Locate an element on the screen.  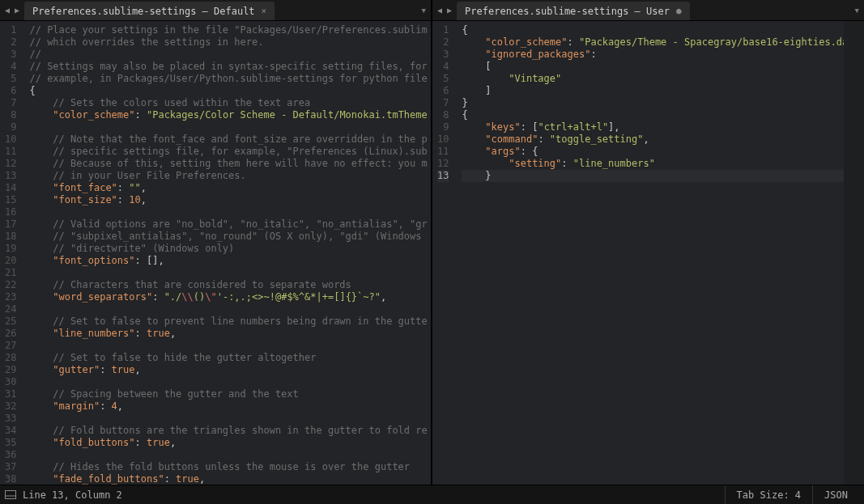
line-number: 10 is located at coordinates (443, 139).